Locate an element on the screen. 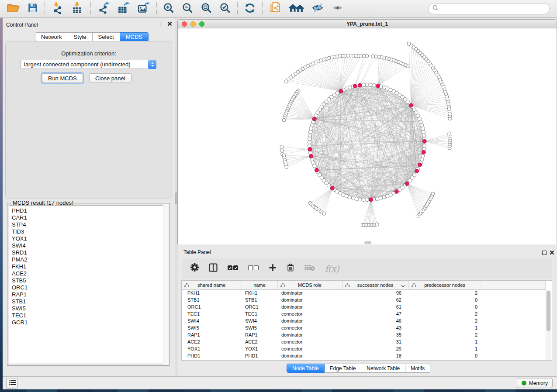 Image resolution: width=557 pixels, height=392 pixels. network-hscroll-thumb is located at coordinates (368, 243).